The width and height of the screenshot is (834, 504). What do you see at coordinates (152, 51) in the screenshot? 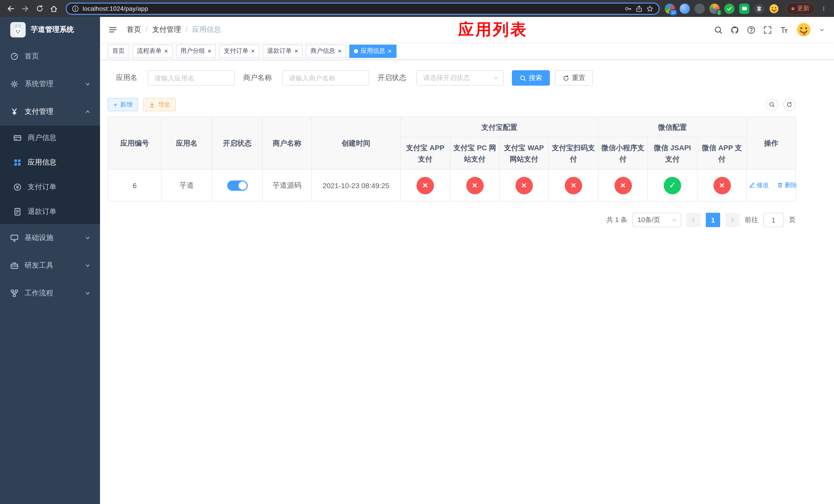
I see `tab-process-form: 流程表单 ×` at bounding box center [152, 51].